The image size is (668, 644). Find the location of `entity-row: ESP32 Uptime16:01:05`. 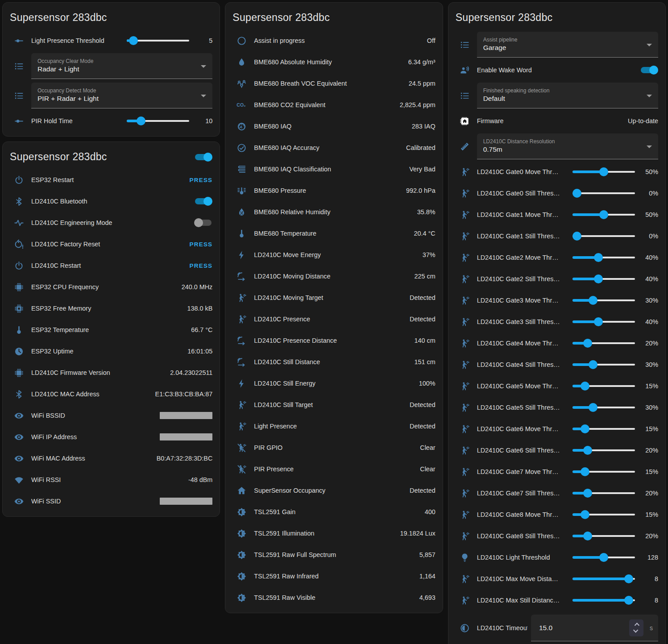

entity-row: ESP32 Uptime16:01:05 is located at coordinates (111, 351).